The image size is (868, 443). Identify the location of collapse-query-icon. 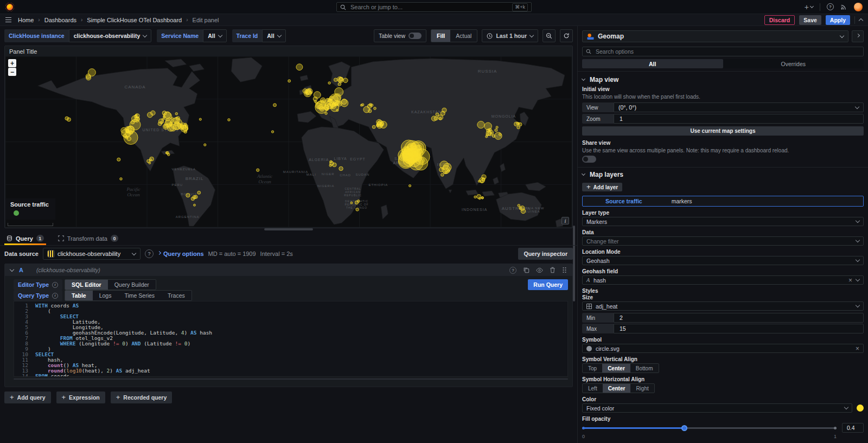
(12, 269).